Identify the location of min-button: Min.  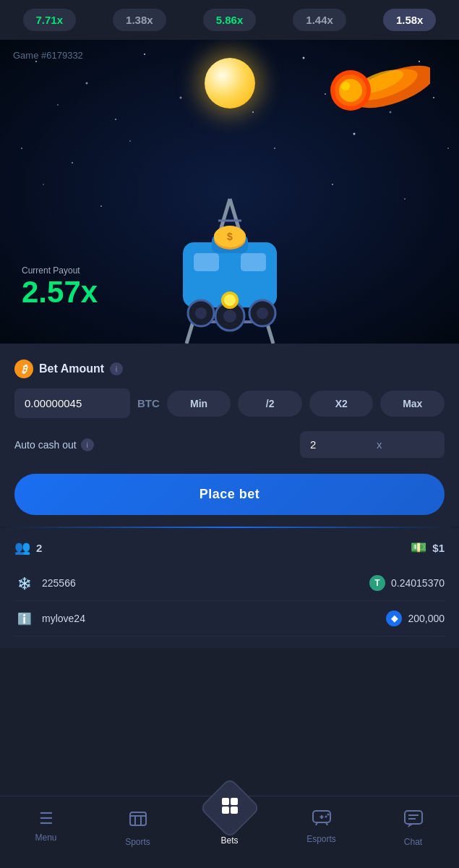
(200, 404).